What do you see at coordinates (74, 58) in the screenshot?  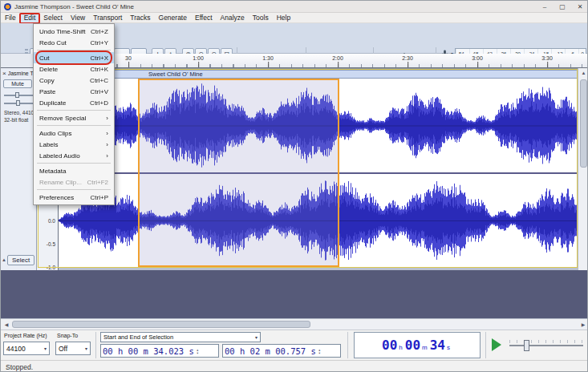 I see `menu-item-cut: CutCtrl+X` at bounding box center [74, 58].